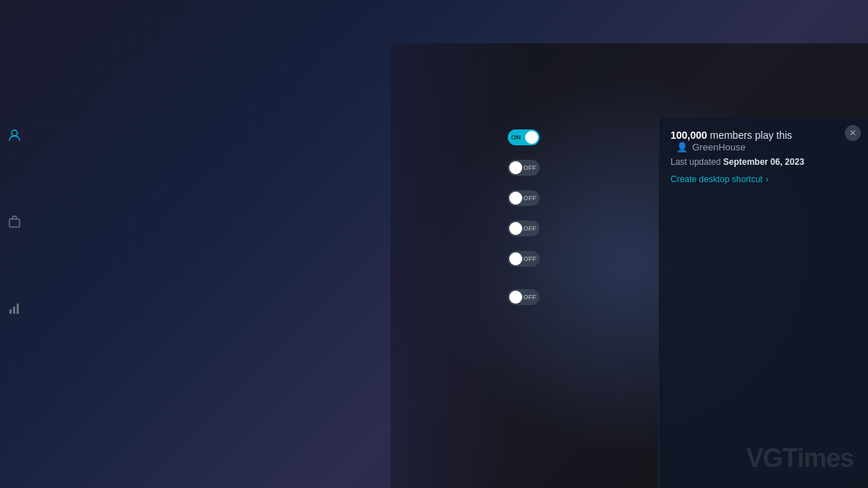 Image resolution: width=868 pixels, height=488 pixels. I want to click on infinite-health-toggle: ON, so click(524, 137).